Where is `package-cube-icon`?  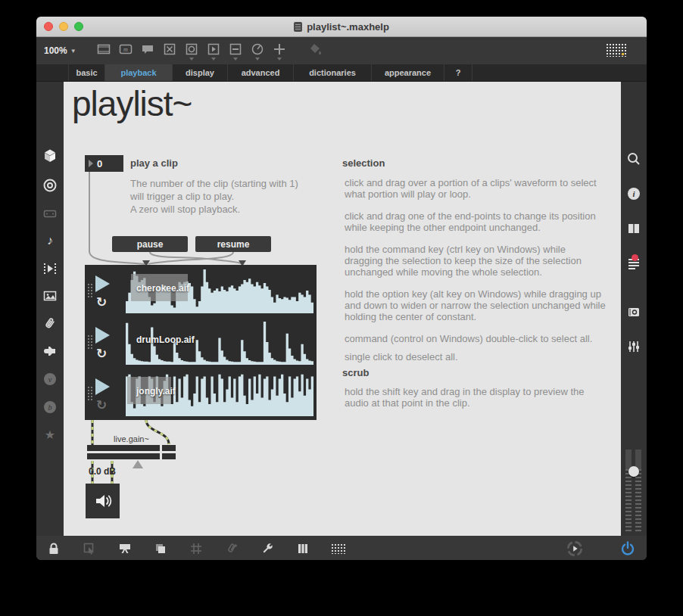
package-cube-icon is located at coordinates (50, 156).